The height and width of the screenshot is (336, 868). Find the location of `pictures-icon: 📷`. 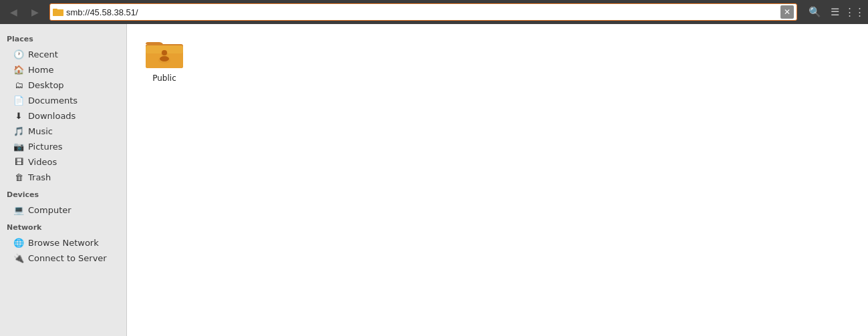

pictures-icon: 📷 is located at coordinates (19, 146).